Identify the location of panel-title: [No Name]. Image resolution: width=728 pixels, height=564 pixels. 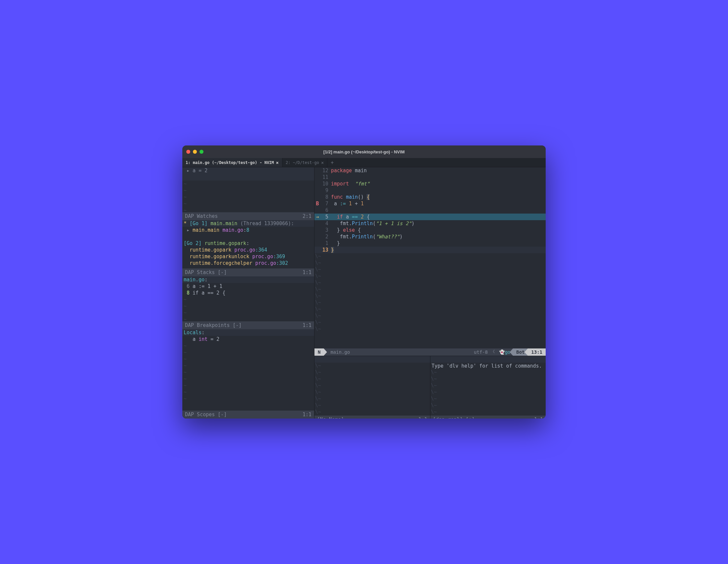
(331, 418).